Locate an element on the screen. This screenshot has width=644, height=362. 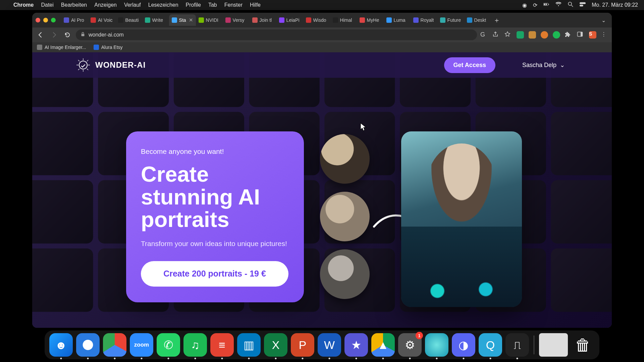
dock-app-todoist: ≡ is located at coordinates (222, 345).